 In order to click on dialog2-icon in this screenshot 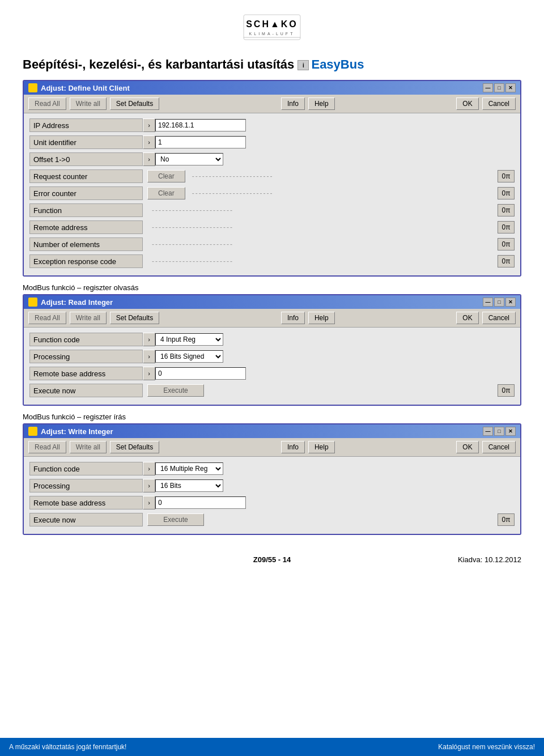, I will do `click(33, 302)`.